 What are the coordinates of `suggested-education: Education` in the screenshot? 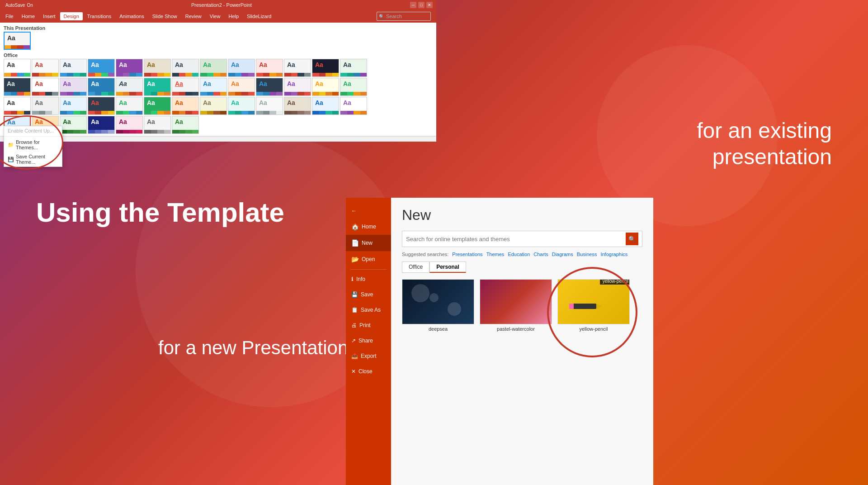 It's located at (519, 254).